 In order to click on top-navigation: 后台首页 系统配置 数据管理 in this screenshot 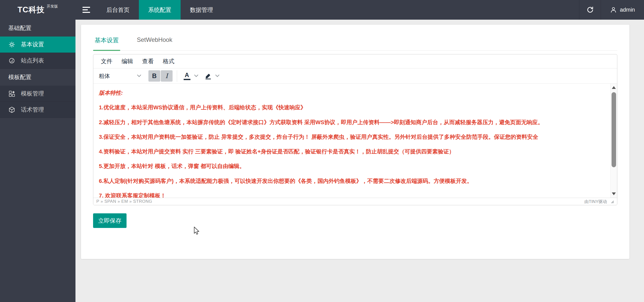, I will do `click(160, 10)`.